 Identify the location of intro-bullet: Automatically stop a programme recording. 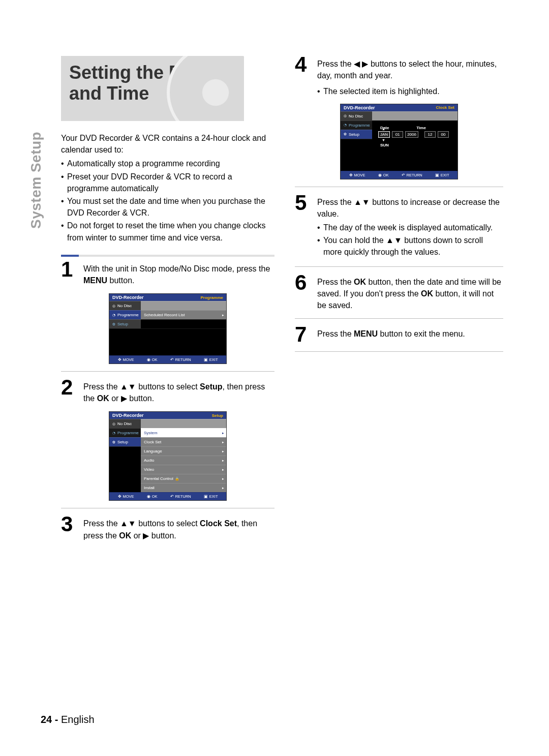
(168, 164).